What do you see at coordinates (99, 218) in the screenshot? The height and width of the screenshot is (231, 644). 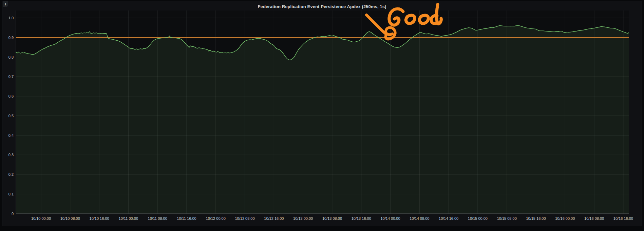 I see `x-tick-label: 10/10 16:00` at bounding box center [99, 218].